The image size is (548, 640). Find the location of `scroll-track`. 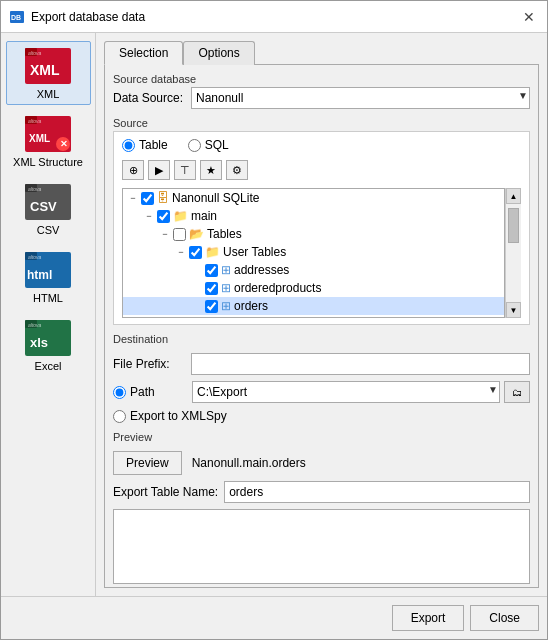

scroll-track is located at coordinates (514, 253).